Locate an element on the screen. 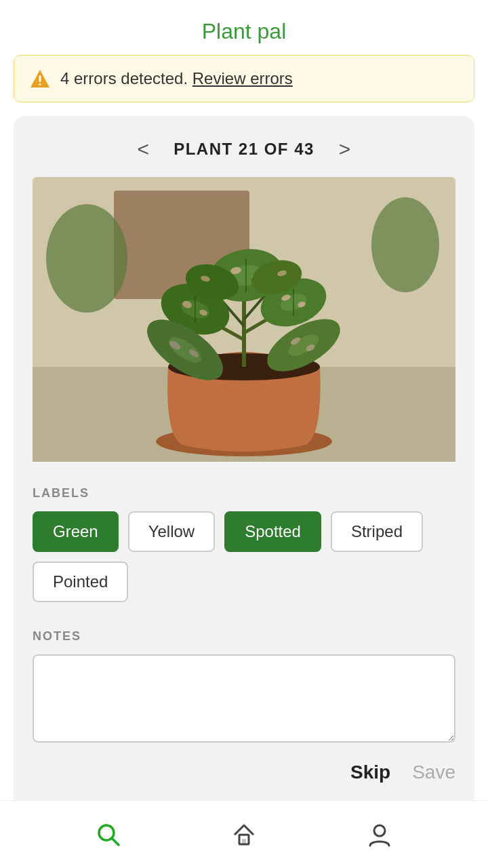 This screenshot has height=868, width=488. app-header: Plant pal is located at coordinates (244, 27).